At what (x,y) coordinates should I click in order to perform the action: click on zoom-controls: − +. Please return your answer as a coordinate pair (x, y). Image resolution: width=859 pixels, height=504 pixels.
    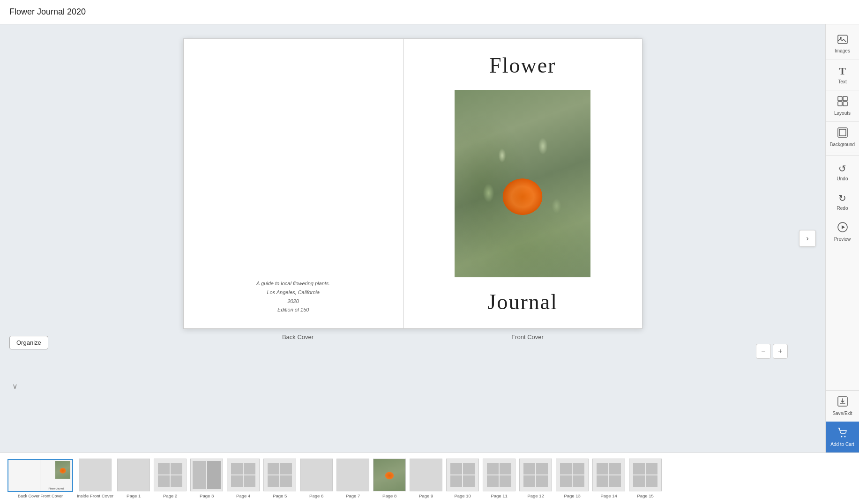
    Looking at the image, I should click on (772, 351).